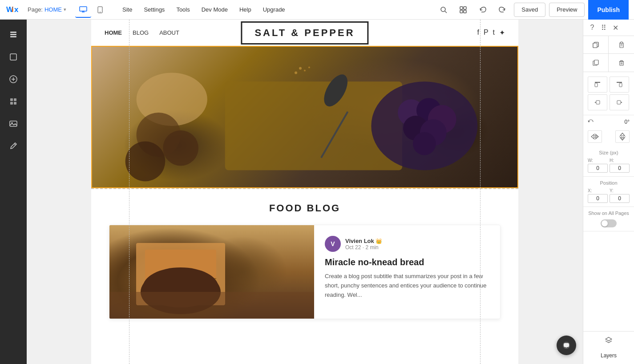  I want to click on crown-icon: 👑, so click(379, 241).